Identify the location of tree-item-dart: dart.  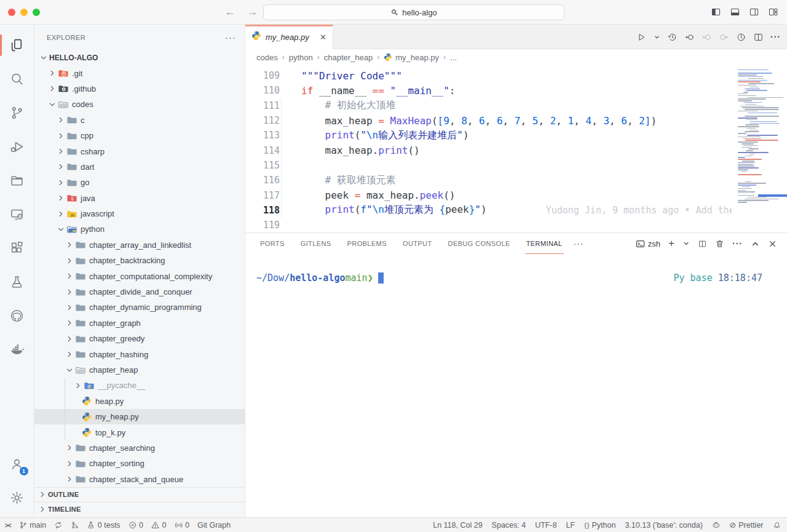
(140, 167).